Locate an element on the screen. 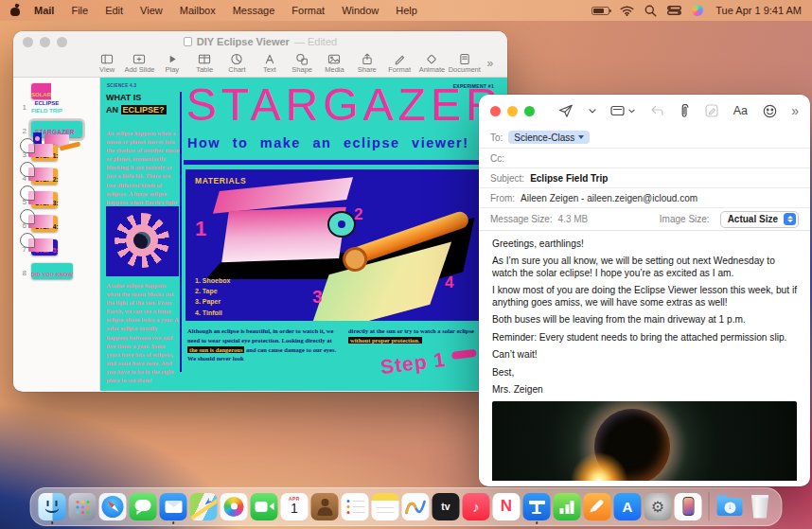  battery-icon is located at coordinates (600, 11).